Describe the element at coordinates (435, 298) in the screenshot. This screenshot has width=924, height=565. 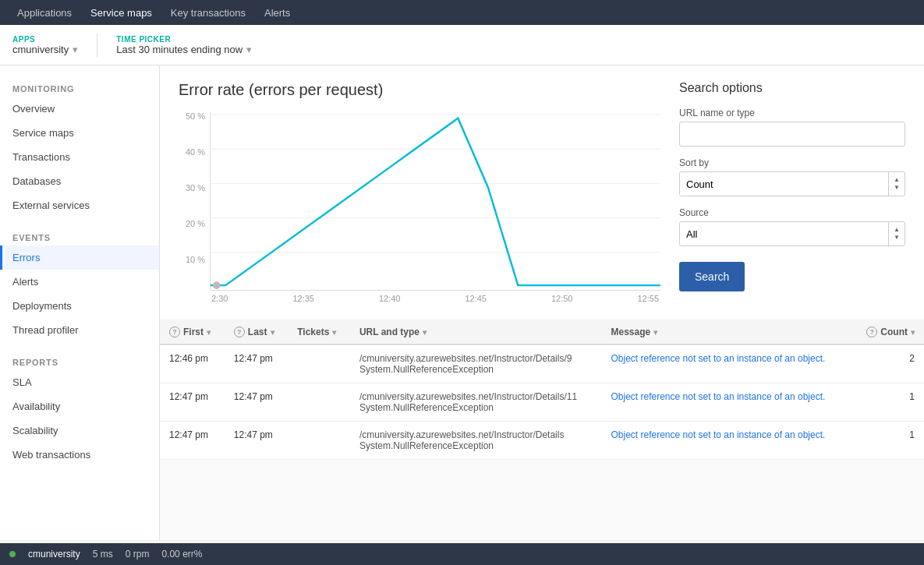
I see `chart-x-labels: 2:30 12:35 12:40 12:45 12:50 12:55` at that location.